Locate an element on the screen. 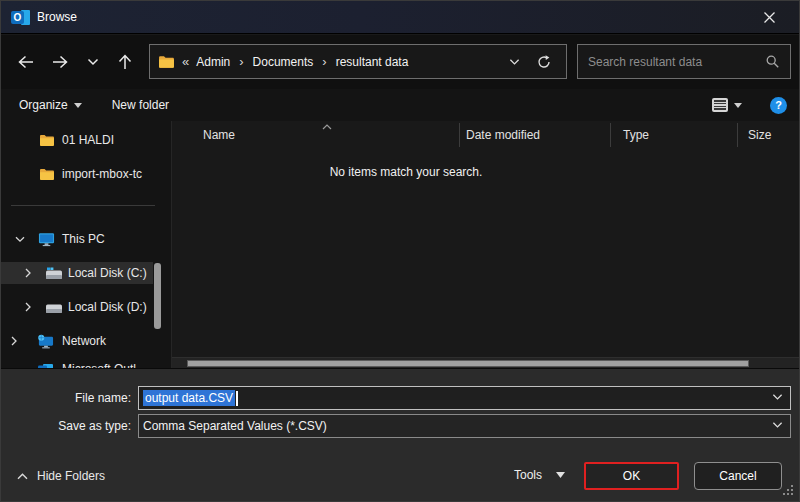 This screenshot has width=800, height=502. horizontal-scrollbar is located at coordinates (486, 362).